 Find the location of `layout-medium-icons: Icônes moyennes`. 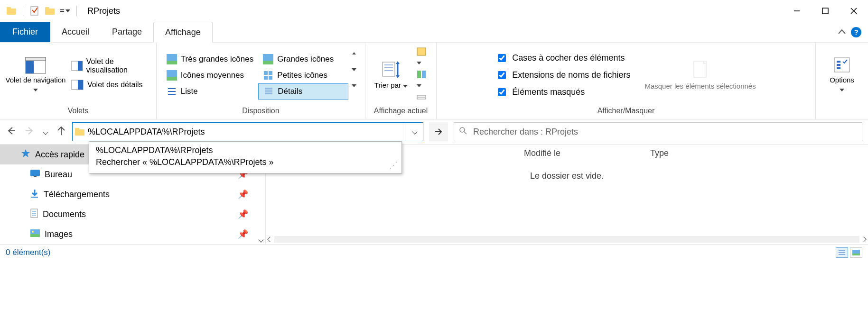

layout-medium-icons: Icônes moyennes is located at coordinates (210, 75).